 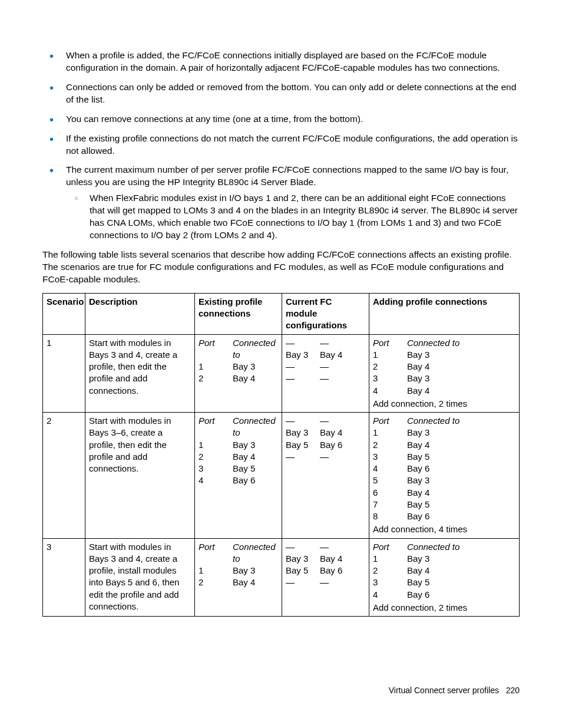 I want to click on bullet-text: Connections can only be added or removed…, so click(x=291, y=93).